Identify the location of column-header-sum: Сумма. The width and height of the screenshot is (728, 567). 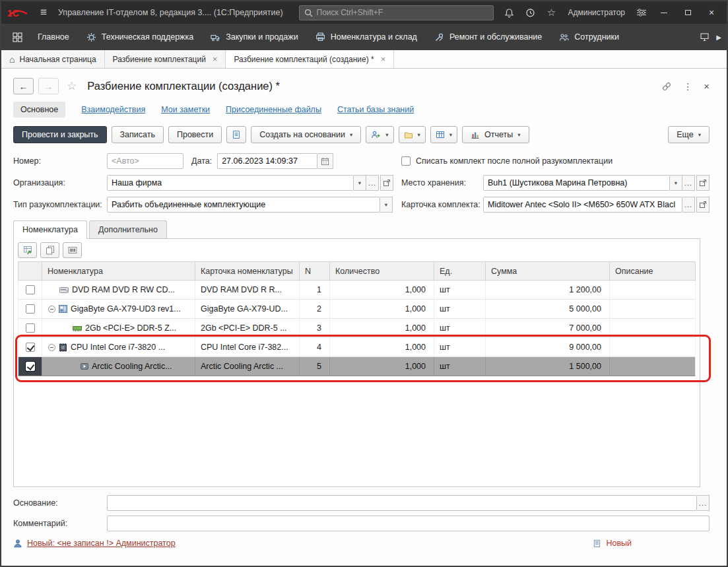
(548, 271).